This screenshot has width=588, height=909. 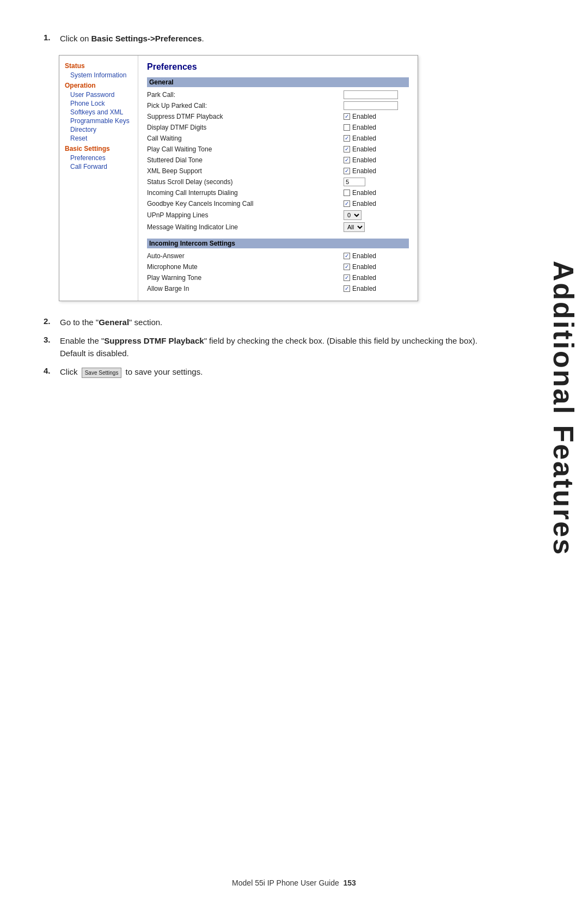 What do you see at coordinates (245, 127) in the screenshot?
I see `display-dtmf-label: Display DTMF Digits` at bounding box center [245, 127].